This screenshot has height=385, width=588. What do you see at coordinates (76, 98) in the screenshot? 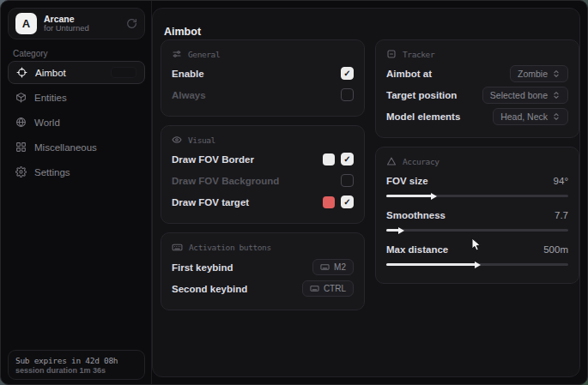
I see `sidebar-item-entities: Entities` at bounding box center [76, 98].